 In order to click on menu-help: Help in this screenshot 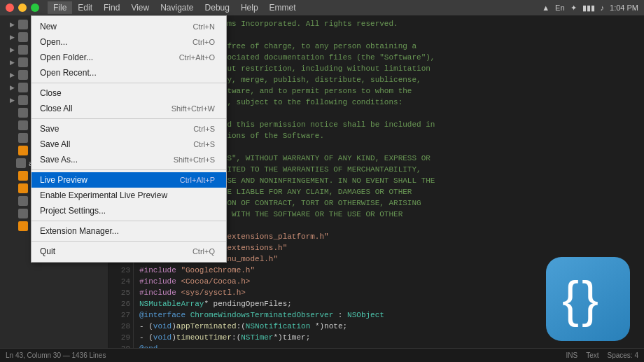, I will do `click(249, 8)`.